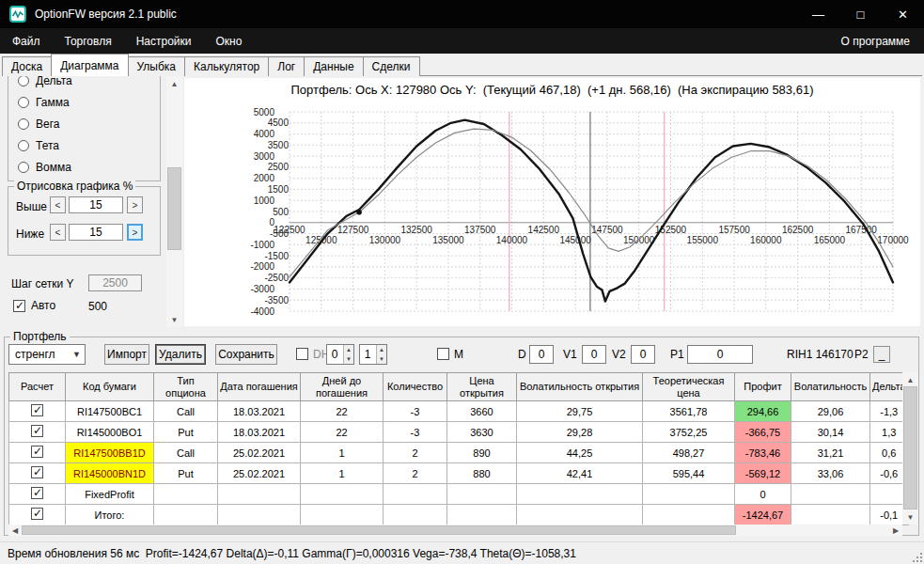 Image resolution: width=924 pixels, height=564 pixels. Describe the element at coordinates (455, 530) in the screenshot. I see `table-hscrollbar: ◀ ▶` at that location.